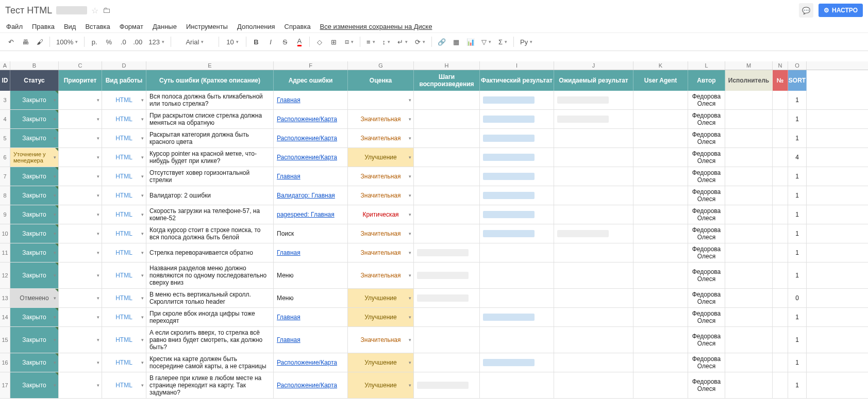 This screenshot has width=868, height=410. What do you see at coordinates (5, 363) in the screenshot?
I see `row-number: 16` at bounding box center [5, 363].